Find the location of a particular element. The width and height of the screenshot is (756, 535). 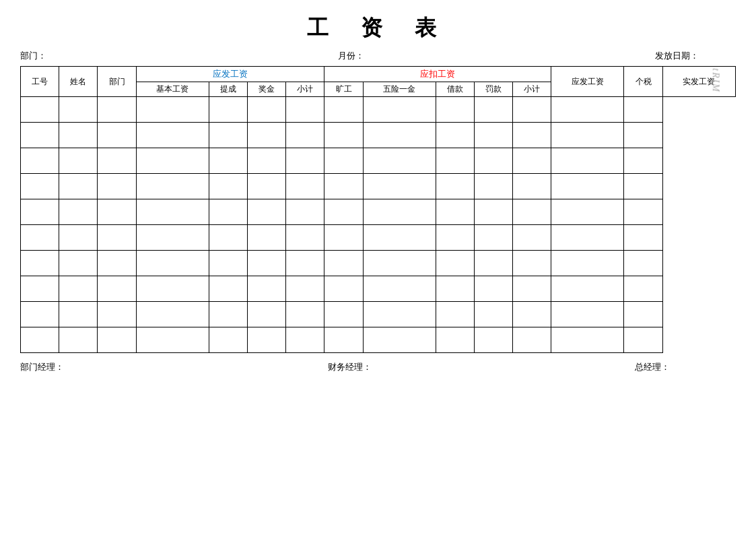

col-subtotal2: 小计 is located at coordinates (532, 90).